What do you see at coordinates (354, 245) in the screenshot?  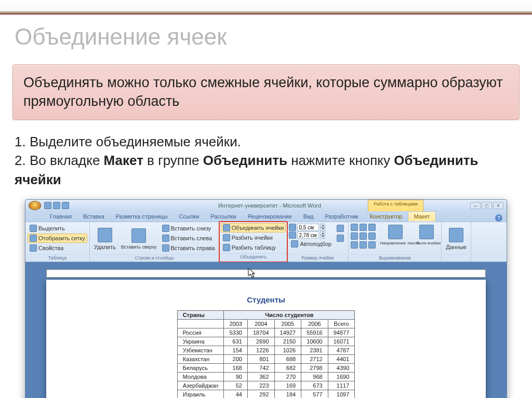 I see `align-bl-icon` at bounding box center [354, 245].